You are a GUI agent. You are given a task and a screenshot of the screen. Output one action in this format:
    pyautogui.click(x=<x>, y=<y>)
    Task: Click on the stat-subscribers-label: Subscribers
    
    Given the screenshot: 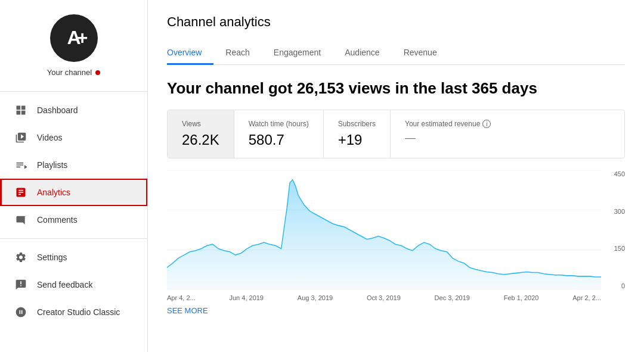 What is the action you would take?
    pyautogui.click(x=357, y=124)
    